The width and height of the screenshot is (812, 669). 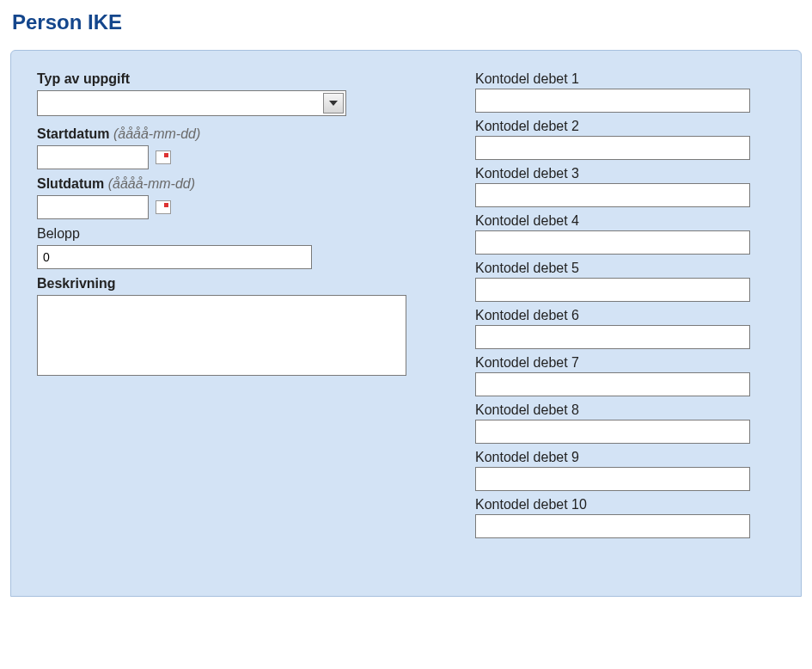 I want to click on kontodel-debet-3-input, so click(x=613, y=195).